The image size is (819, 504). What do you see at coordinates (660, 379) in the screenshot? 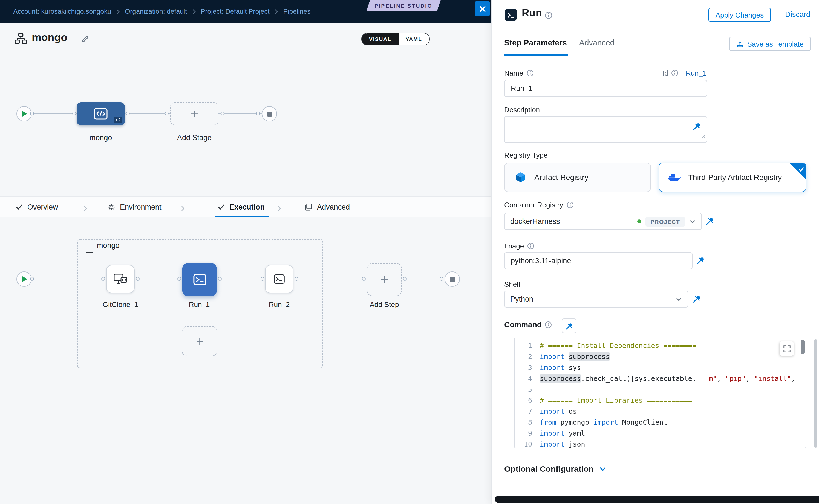
I see `code-line: 4subprocess.check_call([sys.executable, …` at bounding box center [660, 379].